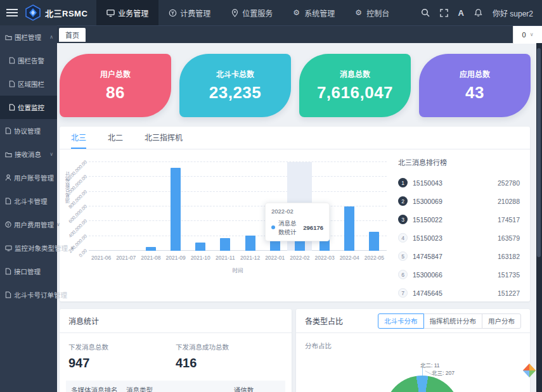 This screenshot has width=542, height=392. I want to click on x-tick-label: 2022-01, so click(275, 258).